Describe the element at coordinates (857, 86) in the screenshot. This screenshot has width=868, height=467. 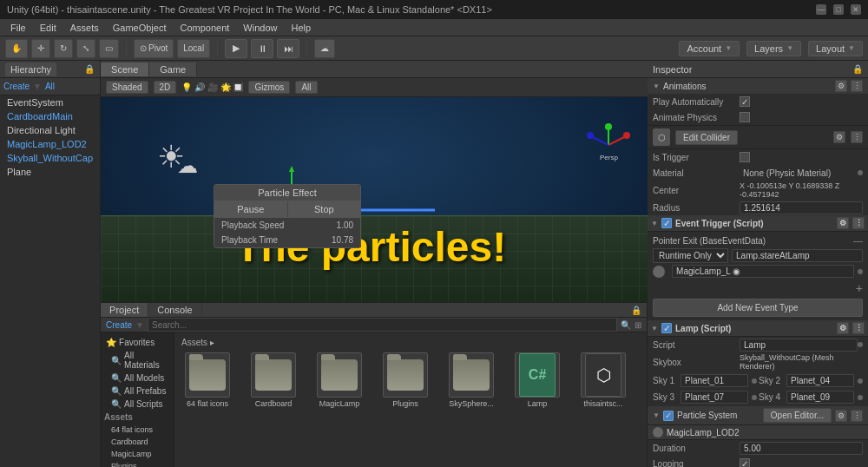
I see `anim-overflow: ⋮` at that location.